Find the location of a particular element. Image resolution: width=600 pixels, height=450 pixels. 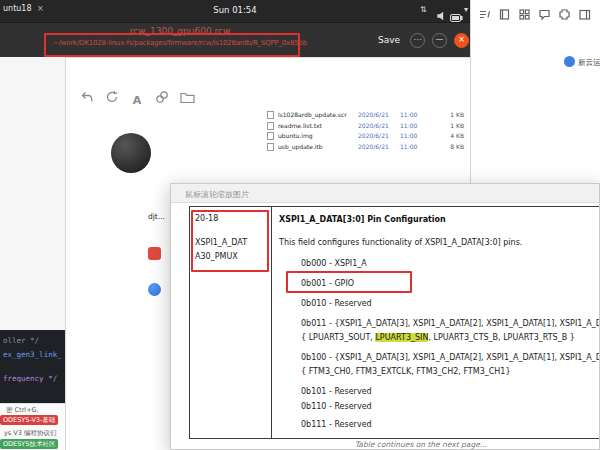

file-name: ls1028ardb_update.scr is located at coordinates (312, 114).